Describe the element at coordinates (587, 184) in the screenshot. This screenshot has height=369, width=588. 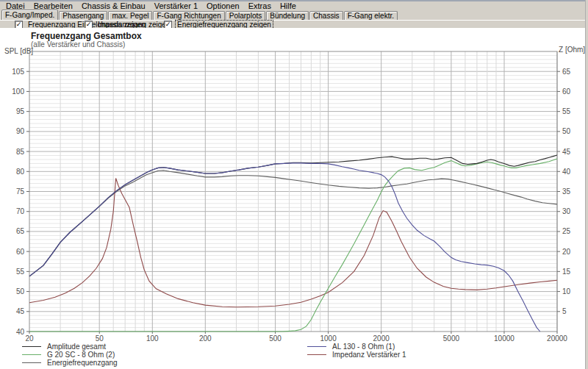
I see `window-right-edge` at that location.